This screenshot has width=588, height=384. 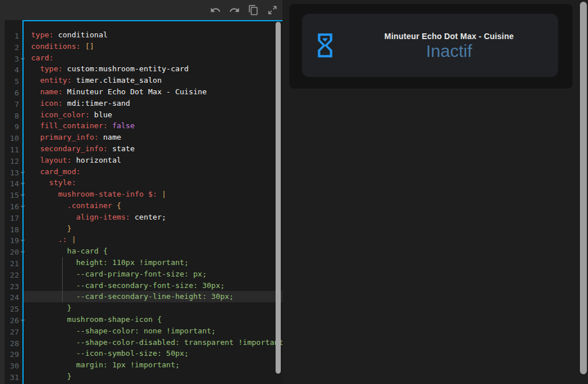 What do you see at coordinates (253, 10) in the screenshot?
I see `copy-button` at bounding box center [253, 10].